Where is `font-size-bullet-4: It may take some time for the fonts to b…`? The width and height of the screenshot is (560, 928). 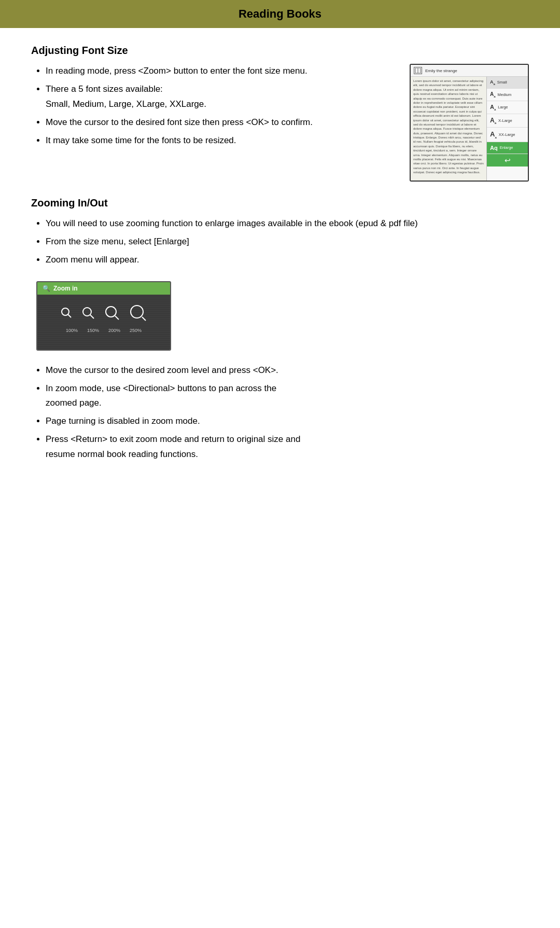 font-size-bullet-4: It may take some time for the fonts to b… is located at coordinates (220, 141).